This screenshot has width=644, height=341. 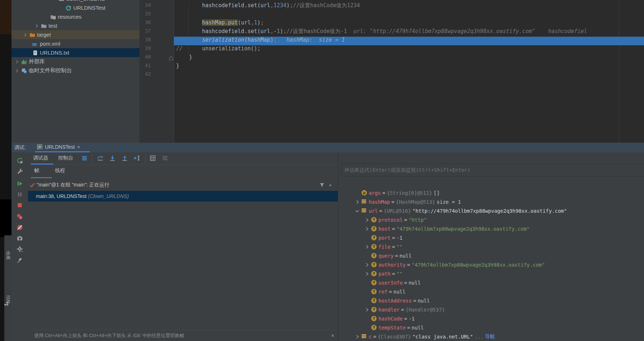 I want to click on code-line-34: 34 hashcodefield.set(url,1234);//设置hashC…, so click(x=392, y=6).